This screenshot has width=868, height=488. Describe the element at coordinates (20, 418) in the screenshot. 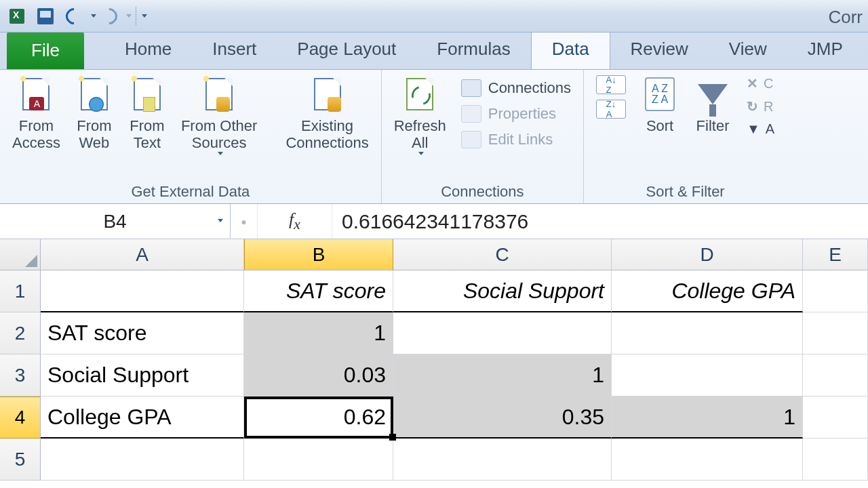

I see `row-header-4: 4` at that location.